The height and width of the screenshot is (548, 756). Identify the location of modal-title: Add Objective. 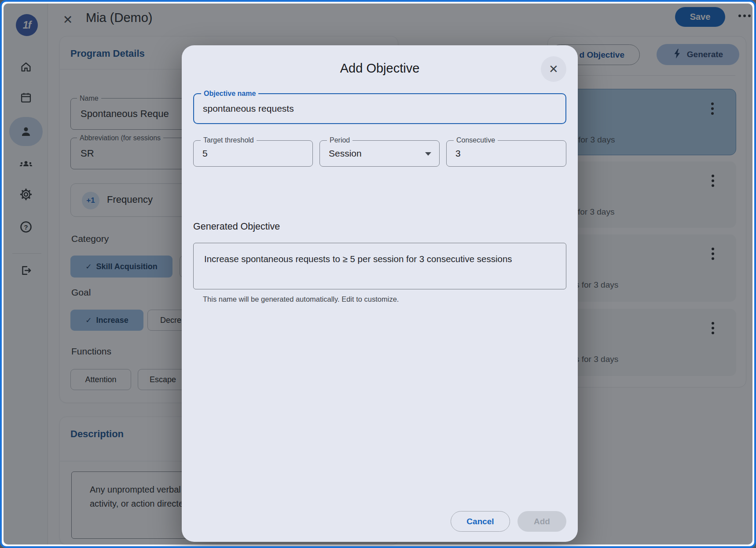
(380, 69).